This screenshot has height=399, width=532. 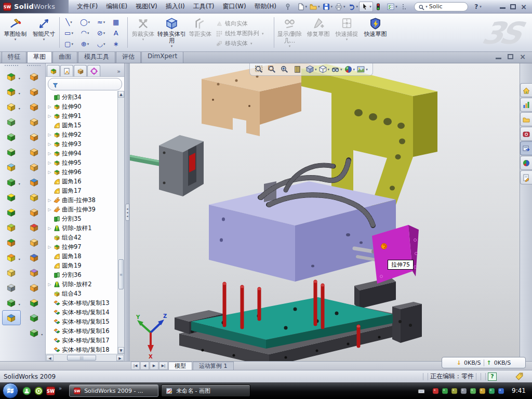 What do you see at coordinates (86, 191) in the screenshot?
I see `tree-item: ▷ 圆角17` at bounding box center [86, 191].